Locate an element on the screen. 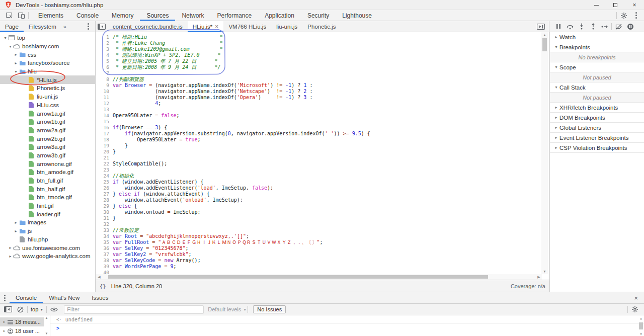  code-line: 24//初始化 is located at coordinates (317, 176).